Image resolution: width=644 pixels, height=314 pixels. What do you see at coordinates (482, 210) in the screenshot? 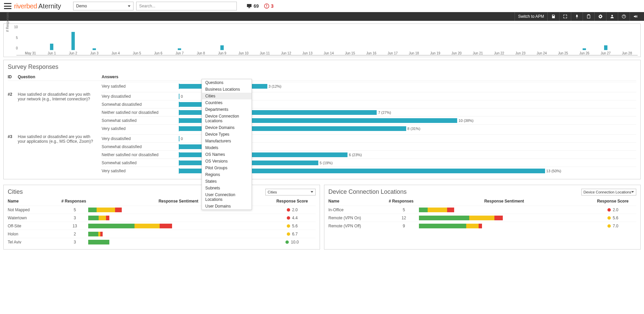
I see `table-row: In-Office 5 2.0` at bounding box center [482, 210].